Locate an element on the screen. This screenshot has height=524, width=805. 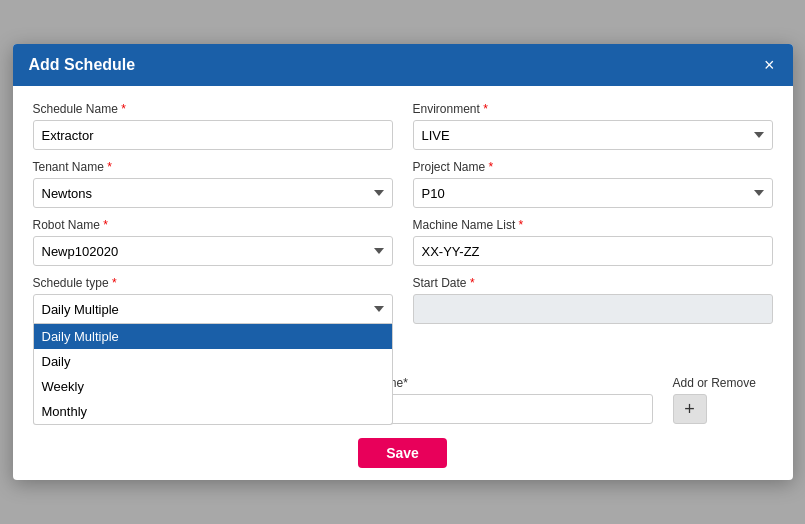
tenant-name-label: Tenant Name * is located at coordinates (213, 167).